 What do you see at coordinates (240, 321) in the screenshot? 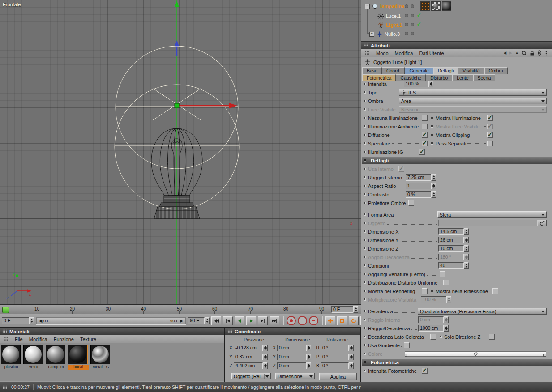
I see `prev-frame-button` at bounding box center [240, 321].